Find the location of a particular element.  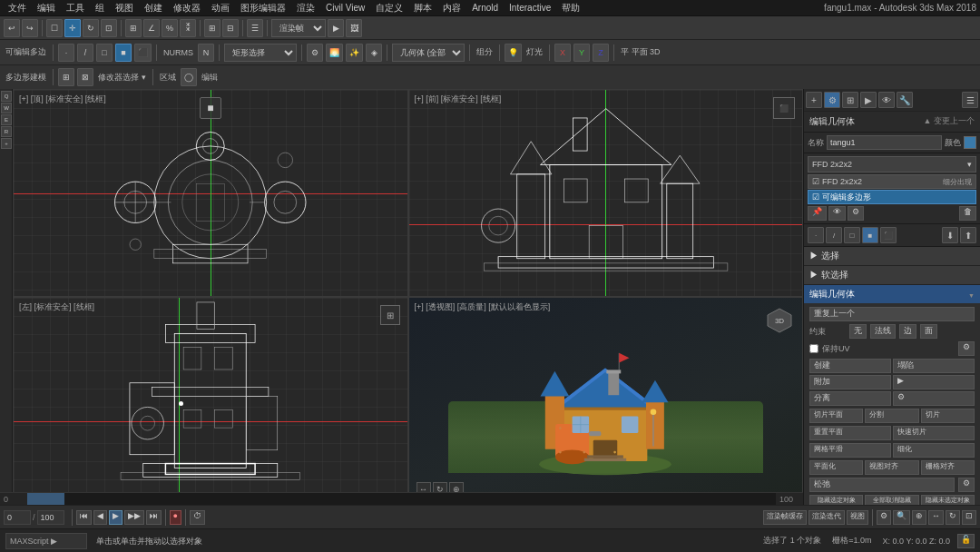

menu-render: 渲染 is located at coordinates (306, 8).